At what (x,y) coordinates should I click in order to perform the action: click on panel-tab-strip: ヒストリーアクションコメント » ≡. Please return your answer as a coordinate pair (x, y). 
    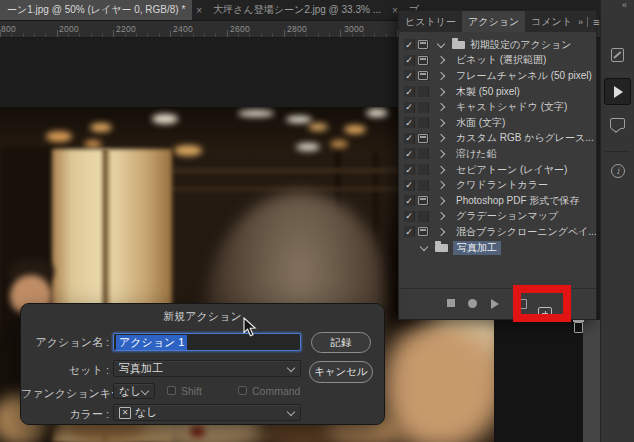
    Looking at the image, I should click on (498, 22).